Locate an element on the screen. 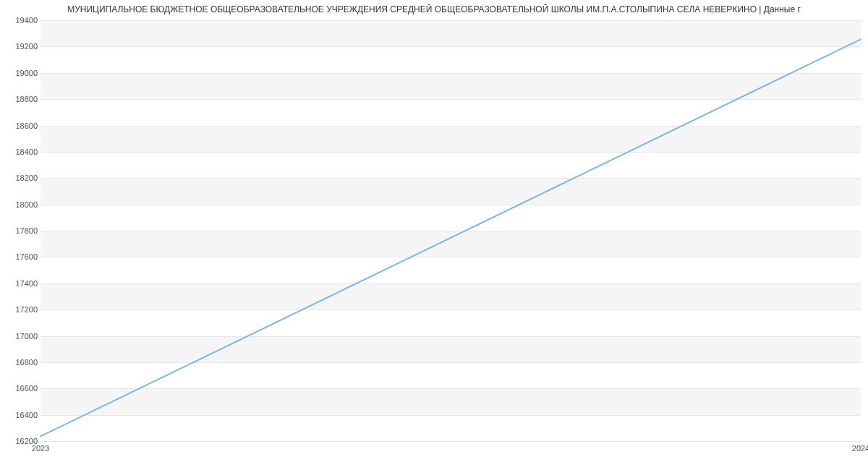 The height and width of the screenshot is (470, 868). y-tick-label: 16400 is located at coordinates (26, 415).